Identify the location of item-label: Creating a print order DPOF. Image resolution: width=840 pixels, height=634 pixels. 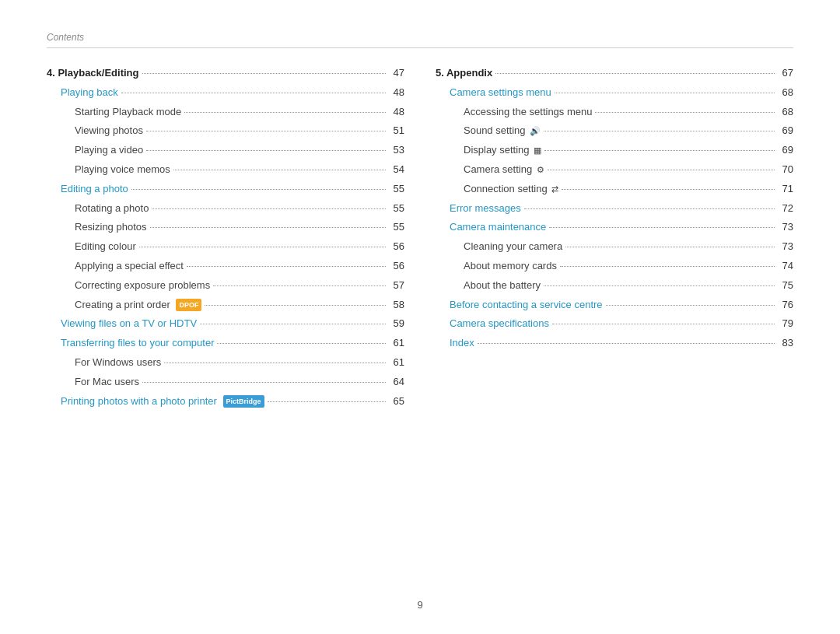
(138, 305).